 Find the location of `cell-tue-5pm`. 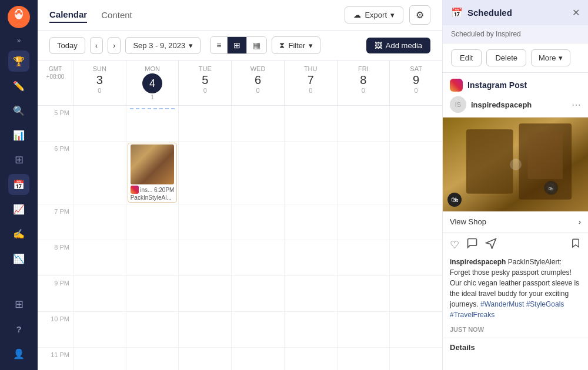

cell-tue-5pm is located at coordinates (205, 123).